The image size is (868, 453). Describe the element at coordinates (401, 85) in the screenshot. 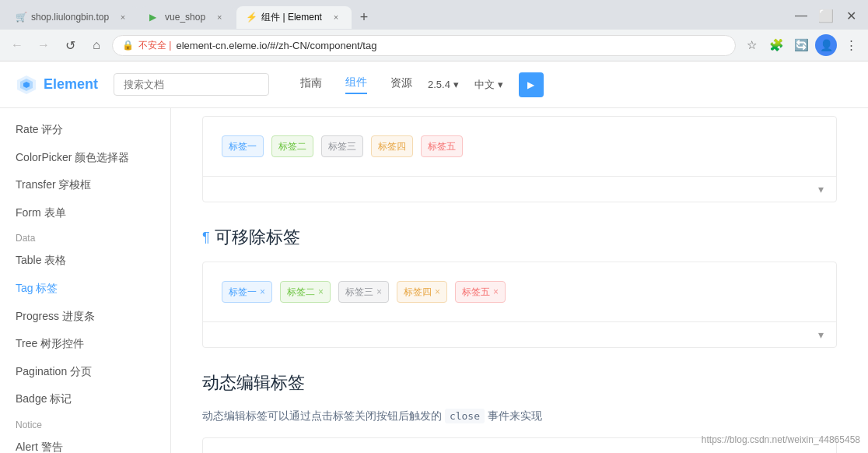

I see `nav-resource: 资源` at that location.